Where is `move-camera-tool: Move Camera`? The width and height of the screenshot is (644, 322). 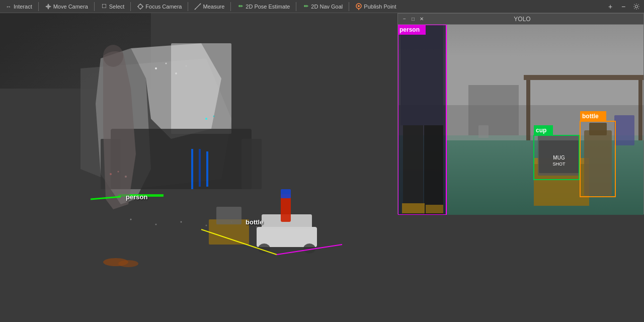 move-camera-tool: Move Camera is located at coordinates (66, 7).